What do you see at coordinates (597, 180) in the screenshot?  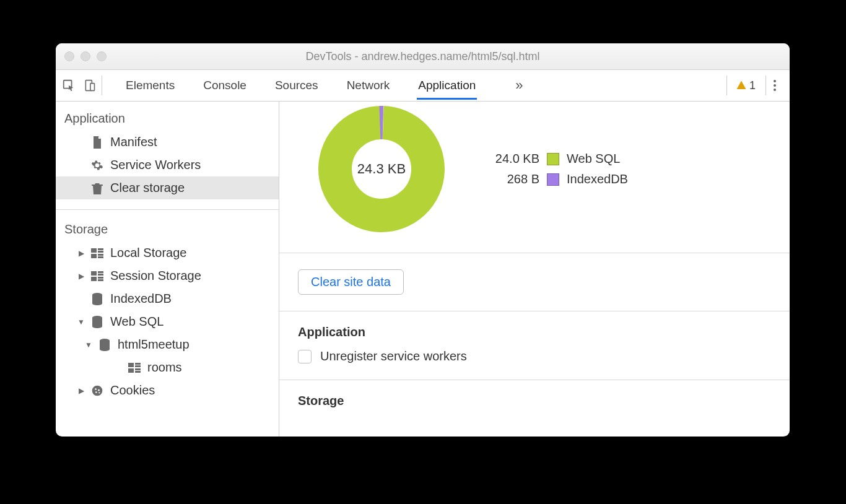 I see `legend-label: IndexedDB` at bounding box center [597, 180].